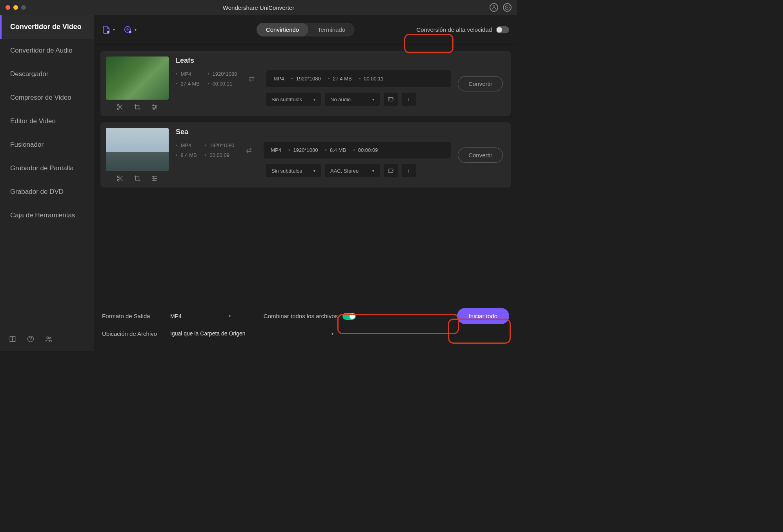 The image size is (783, 532). I want to click on output-meta: MP4 1920*1080 27.4 MB 00:00:11, so click(359, 78).